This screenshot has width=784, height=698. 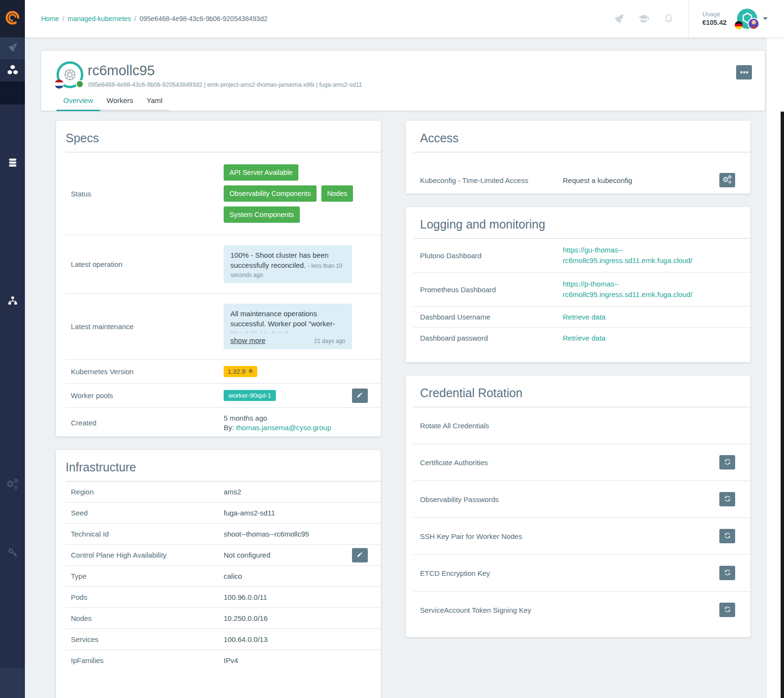 I want to click on kubernetes-version-row: Kubernetes Version 1.32.9, so click(x=223, y=371).